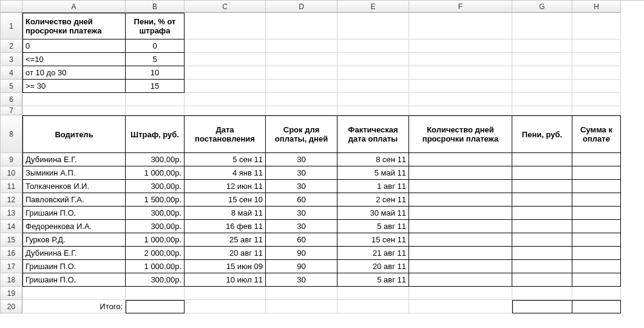  What do you see at coordinates (302, 307) in the screenshot?
I see `cell-D20` at bounding box center [302, 307].